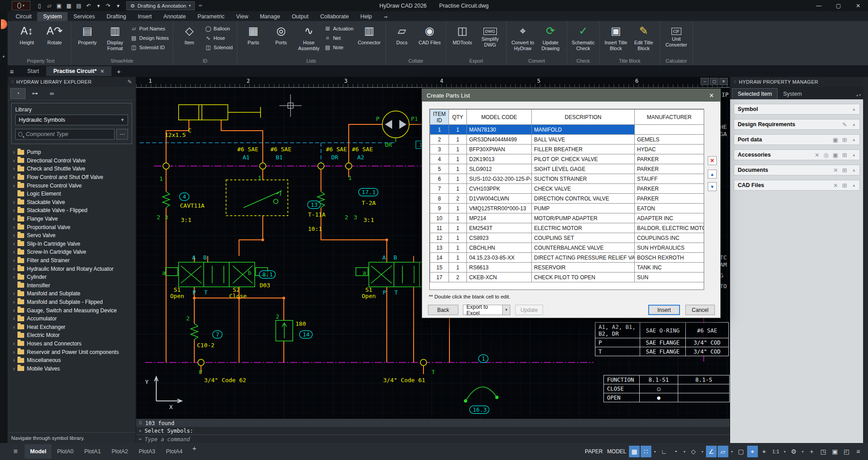  Describe the element at coordinates (847, 451) in the screenshot. I see `clean-screen-icon: ◰` at that location.